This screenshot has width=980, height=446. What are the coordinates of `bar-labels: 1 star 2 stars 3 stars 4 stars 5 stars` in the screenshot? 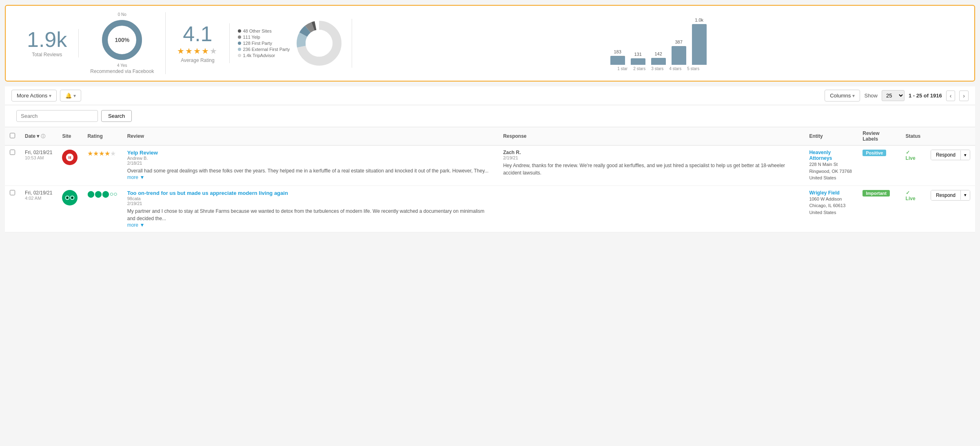 It's located at (659, 68).